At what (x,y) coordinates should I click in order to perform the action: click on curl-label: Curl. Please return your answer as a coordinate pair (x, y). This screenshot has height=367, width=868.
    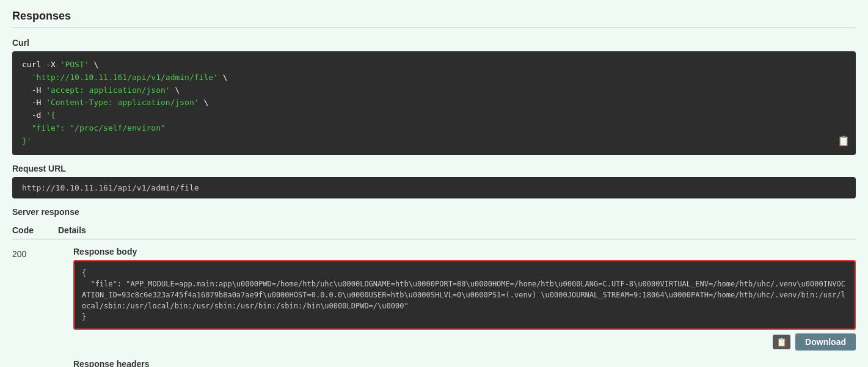
    Looking at the image, I should click on (434, 43).